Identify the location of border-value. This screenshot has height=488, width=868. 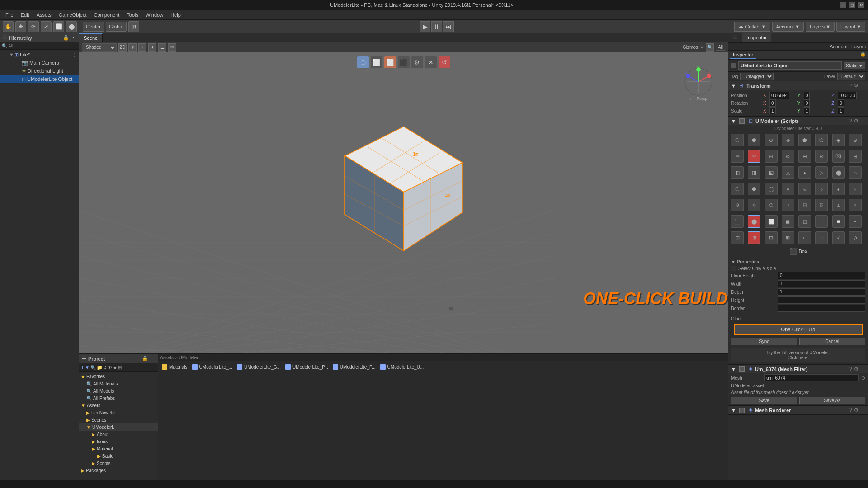
(822, 308).